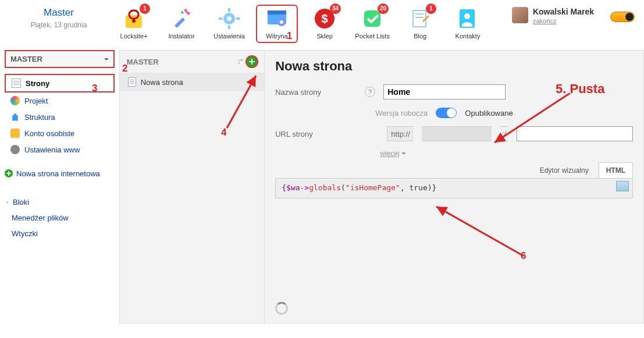 This screenshot has height=338, width=644. Describe the element at coordinates (8, 202) in the screenshot. I see `blocks-icon` at that location.